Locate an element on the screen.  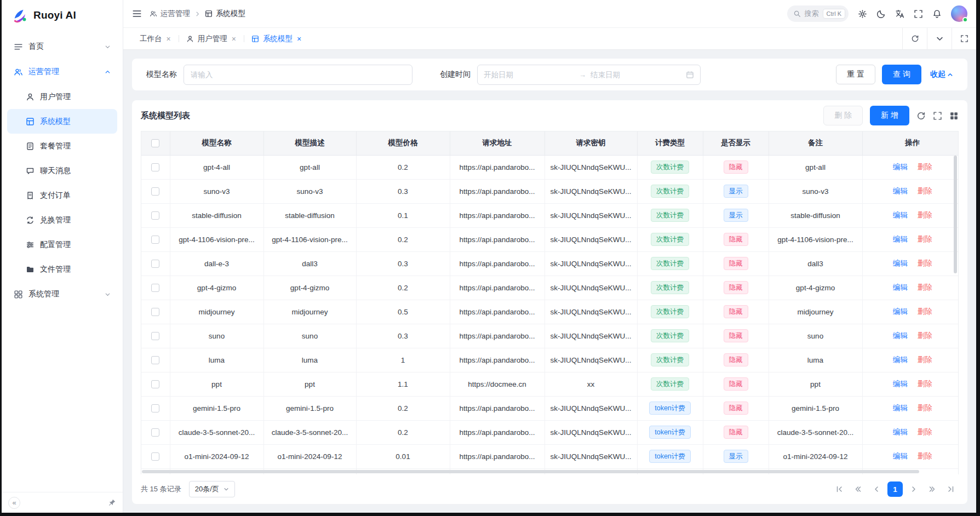
end-date-input is located at coordinates (636, 74).